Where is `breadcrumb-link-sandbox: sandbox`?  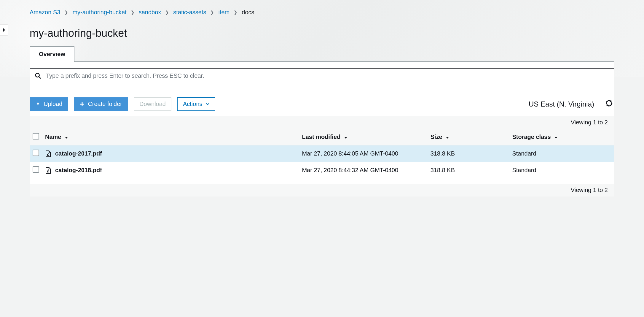
breadcrumb-link-sandbox: sandbox is located at coordinates (150, 12).